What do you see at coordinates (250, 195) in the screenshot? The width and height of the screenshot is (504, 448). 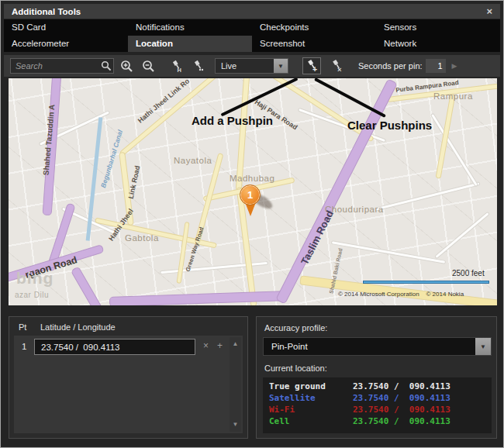 I see `pushpin-1: 1` at bounding box center [250, 195].